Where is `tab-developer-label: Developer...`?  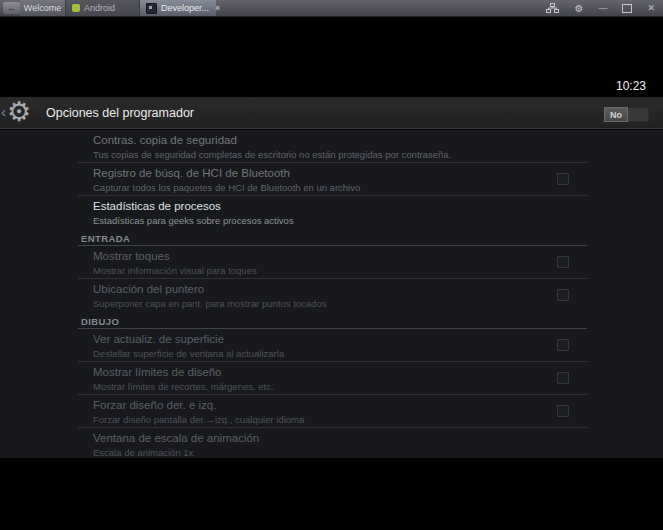 tab-developer-label: Developer... is located at coordinates (185, 8).